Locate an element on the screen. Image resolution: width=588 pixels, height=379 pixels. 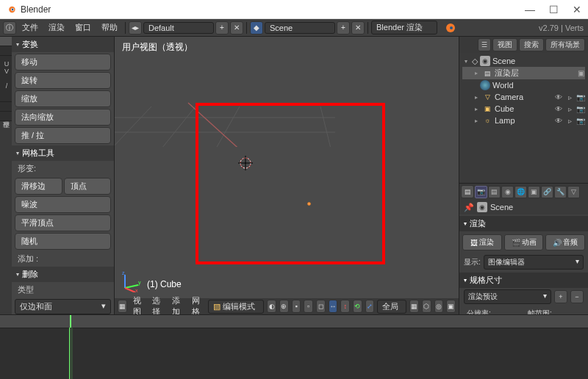
editor-type-info-icon: ⓘ is located at coordinates (10, 28).